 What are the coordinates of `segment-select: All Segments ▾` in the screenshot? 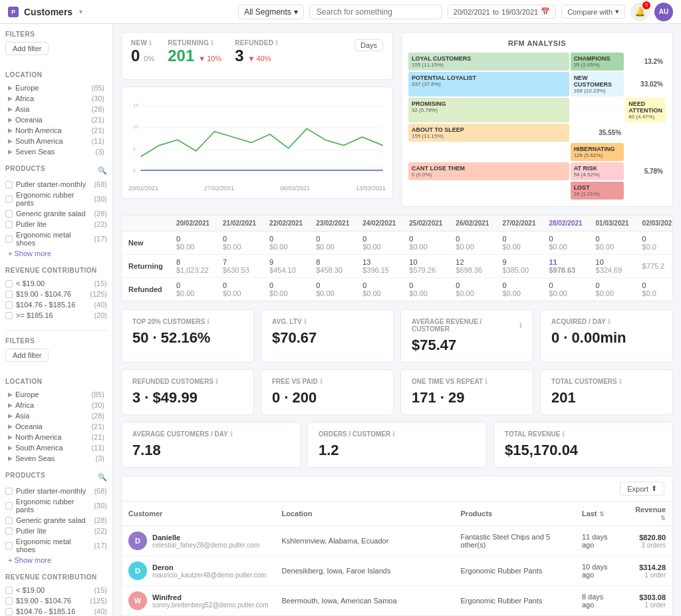 It's located at (271, 12).